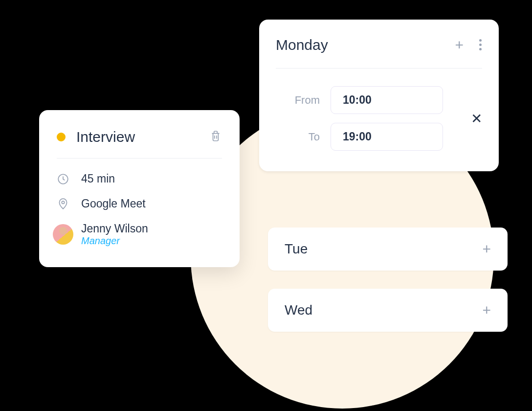 The image size is (532, 411). What do you see at coordinates (383, 310) in the screenshot?
I see `wednesday-label: Wed` at bounding box center [383, 310].